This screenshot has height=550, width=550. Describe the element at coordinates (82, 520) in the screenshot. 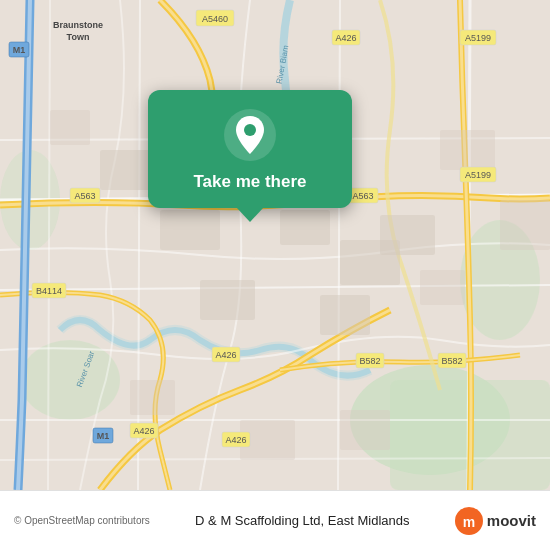

I see `map-attribution: © OpenStreetMap contributors` at that location.